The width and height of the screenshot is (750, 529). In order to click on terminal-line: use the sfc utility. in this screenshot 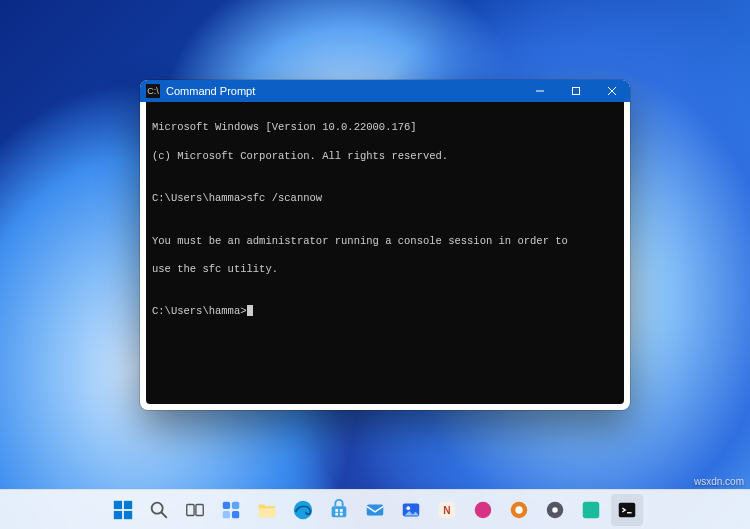, I will do `click(385, 269)`.